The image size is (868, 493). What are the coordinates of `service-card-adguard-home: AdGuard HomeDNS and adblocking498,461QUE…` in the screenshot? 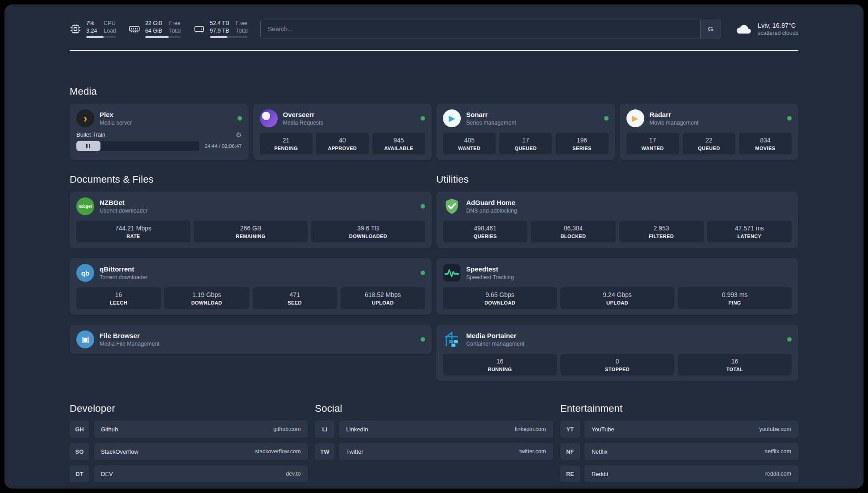 It's located at (617, 220).